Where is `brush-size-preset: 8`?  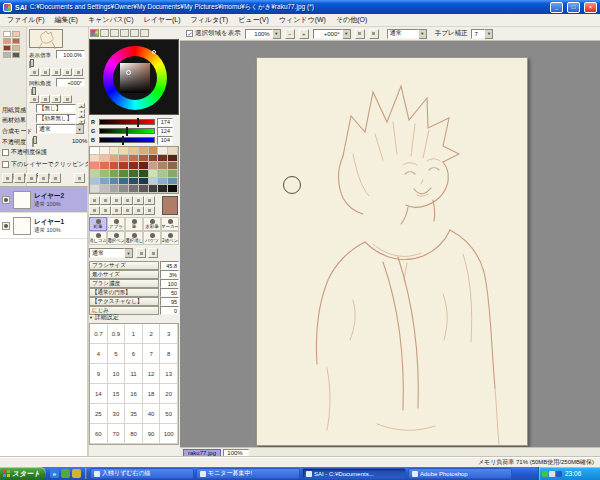
brush-size-preset: 8 is located at coordinates (169, 354).